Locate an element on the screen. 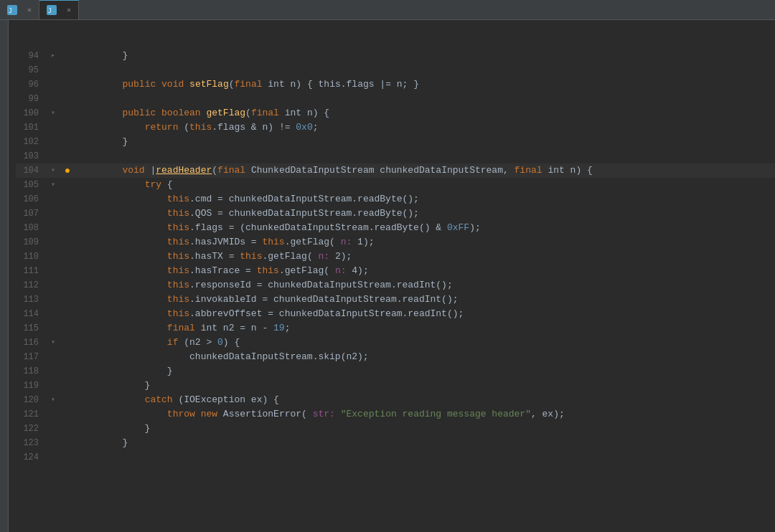 The image size is (775, 532). code-token: 2); is located at coordinates (340, 257).